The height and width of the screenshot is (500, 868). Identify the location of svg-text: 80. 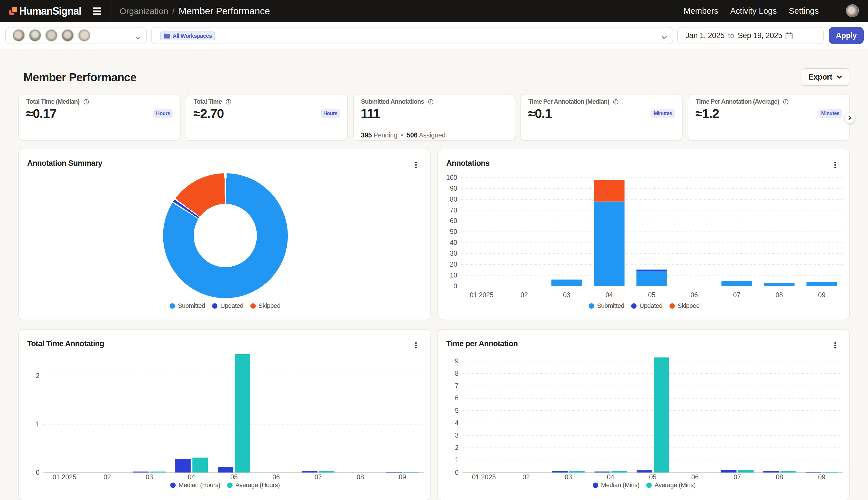
(454, 199).